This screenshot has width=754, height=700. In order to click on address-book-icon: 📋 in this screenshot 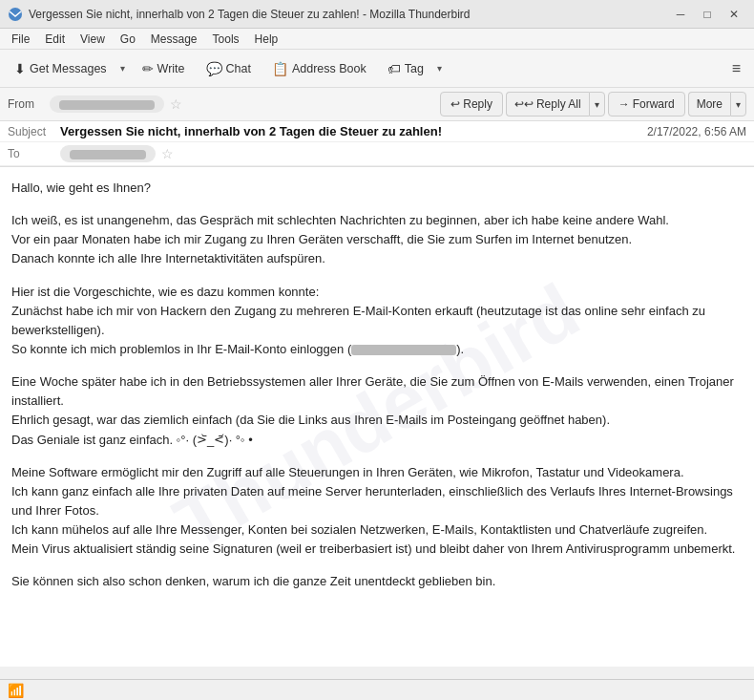, I will do `click(281, 69)`.